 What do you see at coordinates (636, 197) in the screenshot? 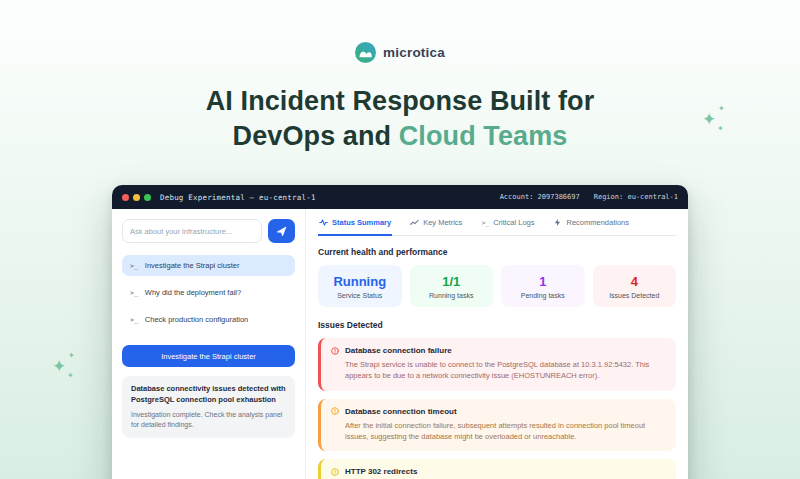
I see `region-info: Region: eu-central-1` at bounding box center [636, 197].